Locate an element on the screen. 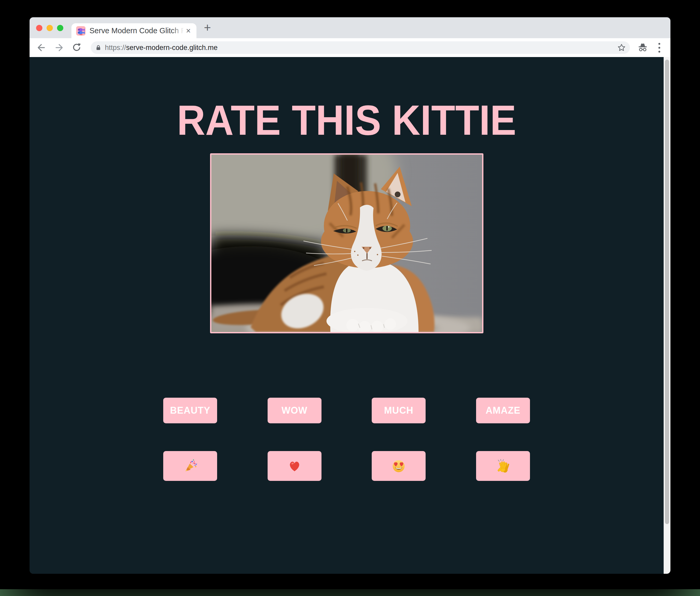 This screenshot has width=700, height=596. browser-toolbar: https://serve-modern-code.glitch.me is located at coordinates (350, 48).